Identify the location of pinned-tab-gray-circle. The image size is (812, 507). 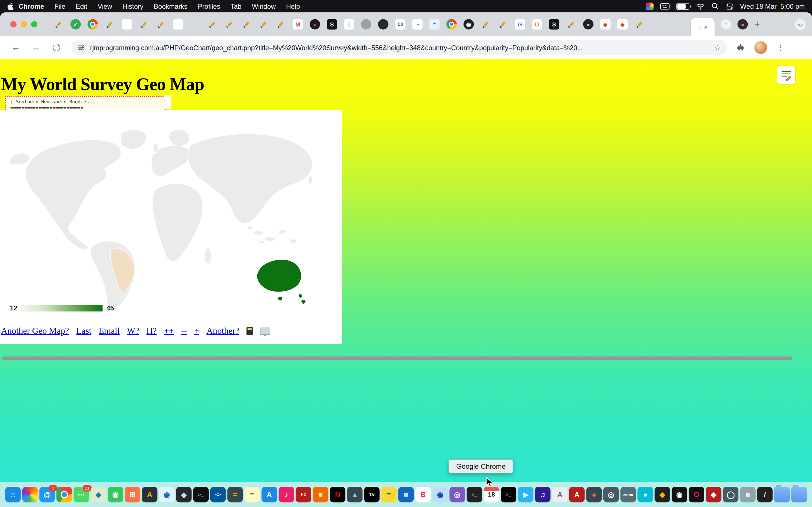
(366, 24).